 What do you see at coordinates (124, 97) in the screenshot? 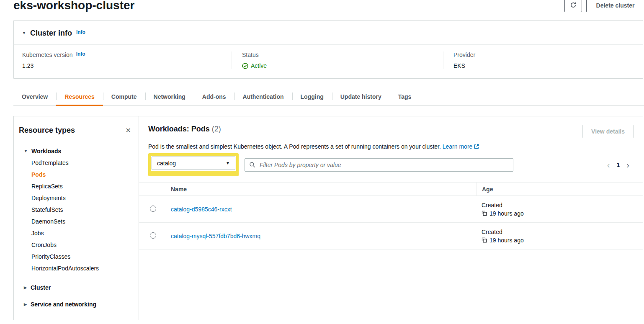
I see `tab-compute: Compute` at bounding box center [124, 97].